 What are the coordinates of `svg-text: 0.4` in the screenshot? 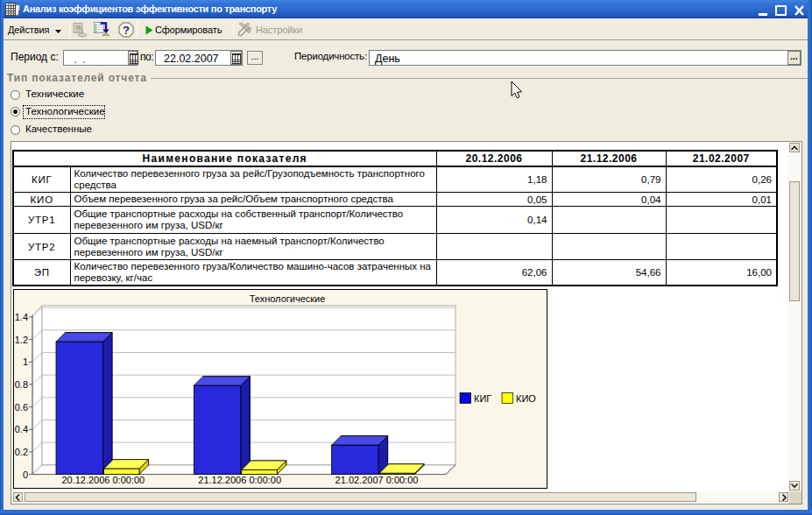 It's located at (21, 429).